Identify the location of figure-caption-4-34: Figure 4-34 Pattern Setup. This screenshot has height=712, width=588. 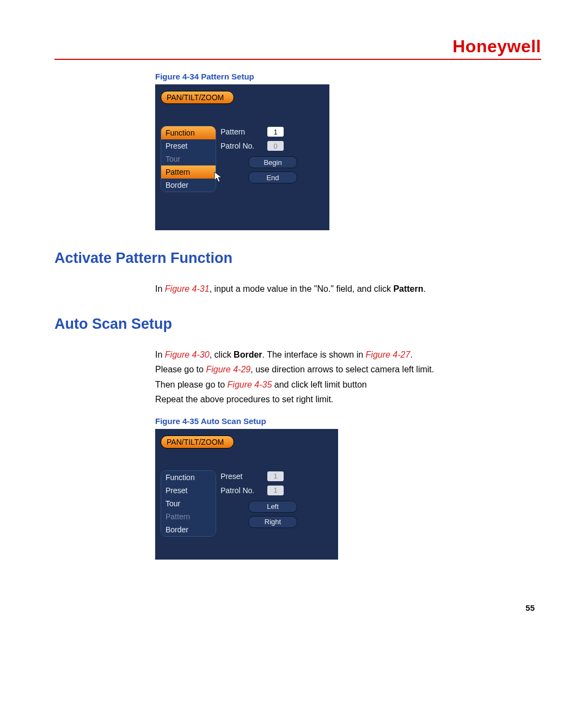
(348, 76).